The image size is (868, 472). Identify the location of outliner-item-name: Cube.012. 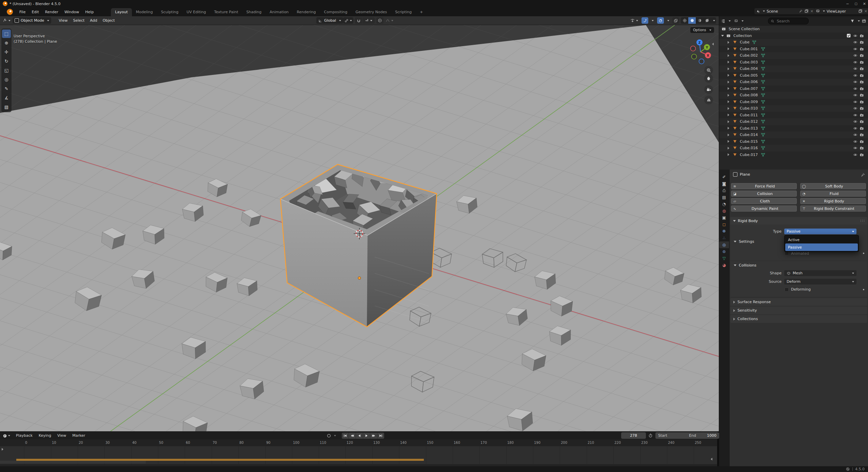
(749, 121).